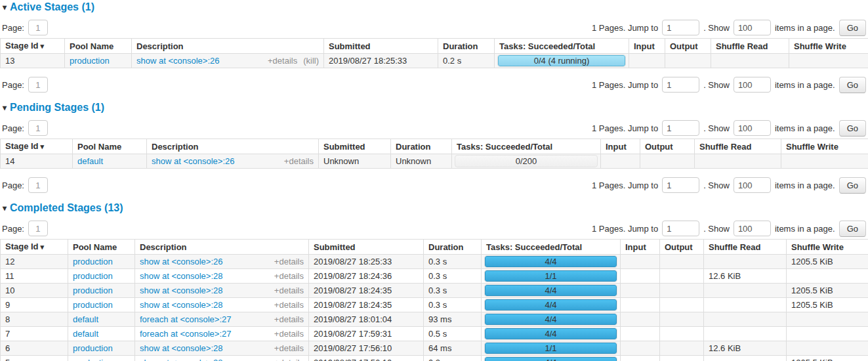 The width and height of the screenshot is (868, 361). Describe the element at coordinates (434, 61) in the screenshot. I see `stage-row: 13productionshow at <console>:26+details…` at that location.